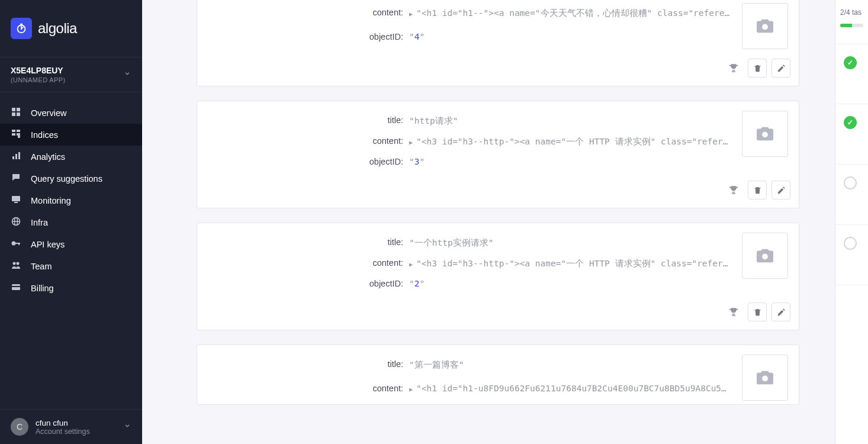 Image resolution: width=868 pixels, height=444 pixels. What do you see at coordinates (498, 375) in the screenshot?
I see `record-card: title:"第一篇博客"content:▶"<h1 id="h1-u8FD9u…` at bounding box center [498, 375].